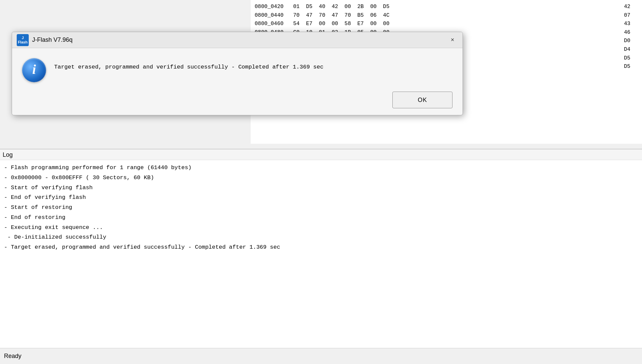 The height and width of the screenshot is (364, 642). Describe the element at coordinates (321, 228) in the screenshot. I see `log-line-7: - Executing exit sequence ...` at that location.